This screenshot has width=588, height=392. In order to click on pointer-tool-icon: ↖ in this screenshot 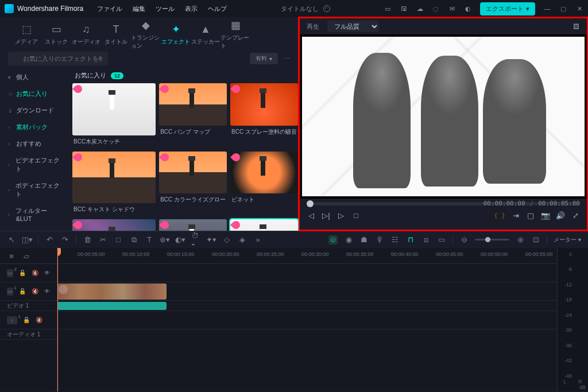, I will do `click(11, 240)`.